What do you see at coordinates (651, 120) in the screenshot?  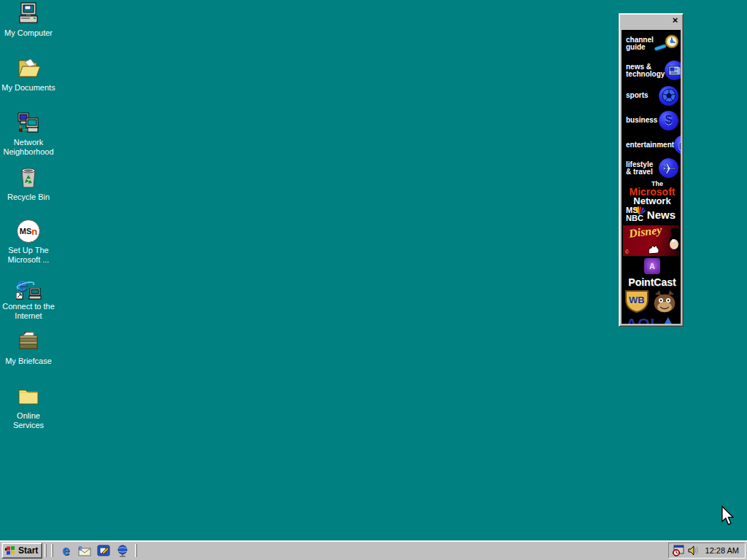 I see `channel-item-business: business $` at bounding box center [651, 120].